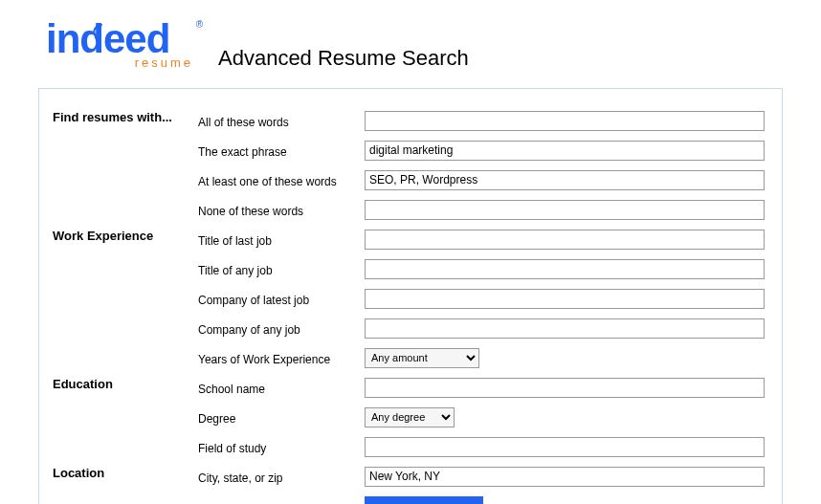 The width and height of the screenshot is (821, 504). Describe the element at coordinates (281, 180) in the screenshot. I see `label-at-least-one: At least one of these words` at that location.